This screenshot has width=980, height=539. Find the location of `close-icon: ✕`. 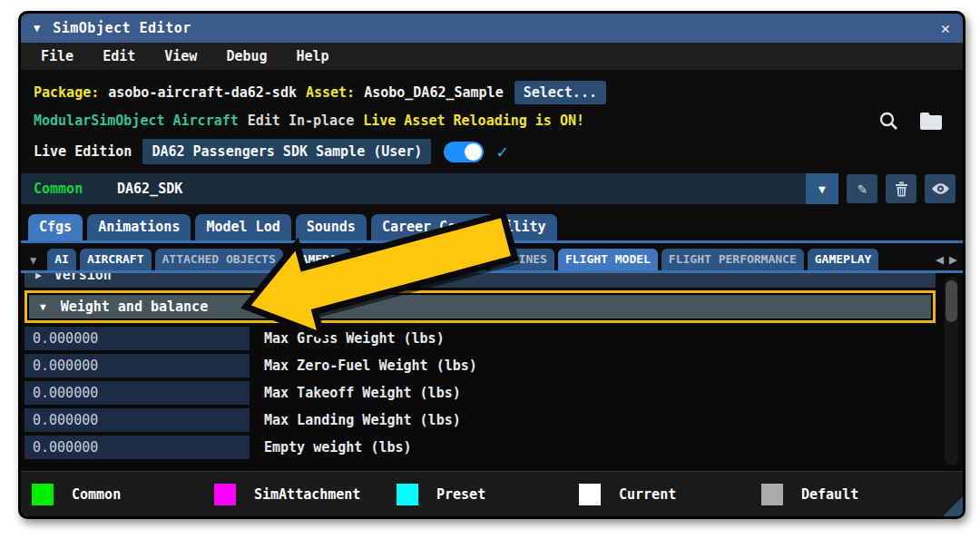

close-icon: ✕ is located at coordinates (946, 28).